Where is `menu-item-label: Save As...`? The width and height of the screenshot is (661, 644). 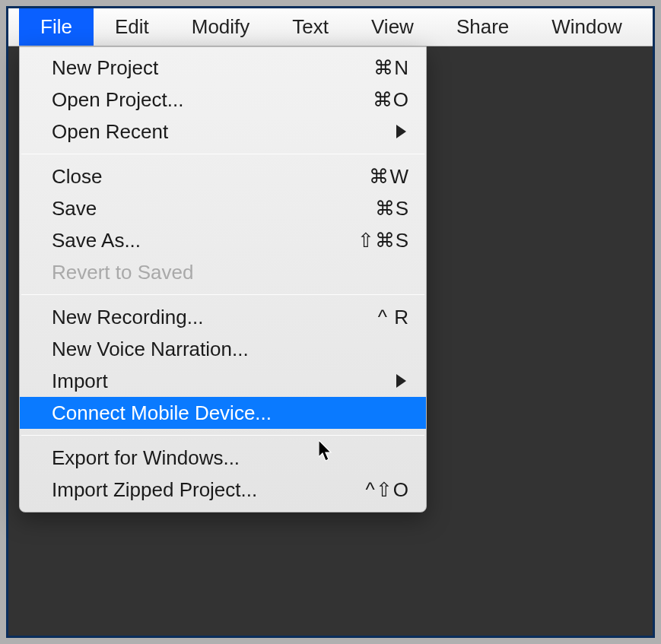 menu-item-label: Save As... is located at coordinates (205, 240).